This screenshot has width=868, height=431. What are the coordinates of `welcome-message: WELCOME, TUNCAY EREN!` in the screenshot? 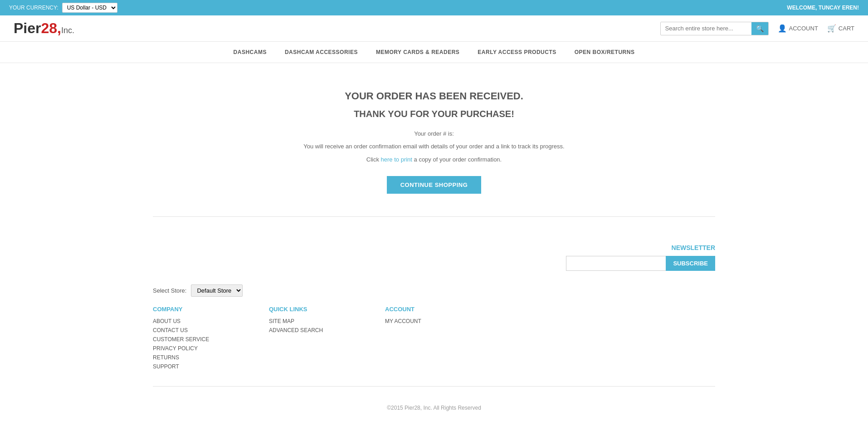 It's located at (823, 8).